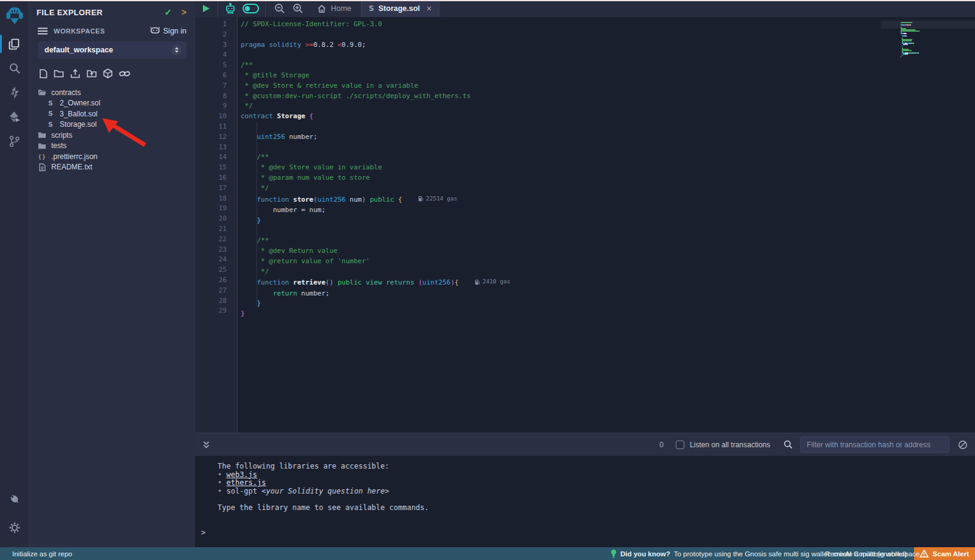  Describe the element at coordinates (15, 44) in the screenshot. I see `sidebar-item-file-explorer` at that location.